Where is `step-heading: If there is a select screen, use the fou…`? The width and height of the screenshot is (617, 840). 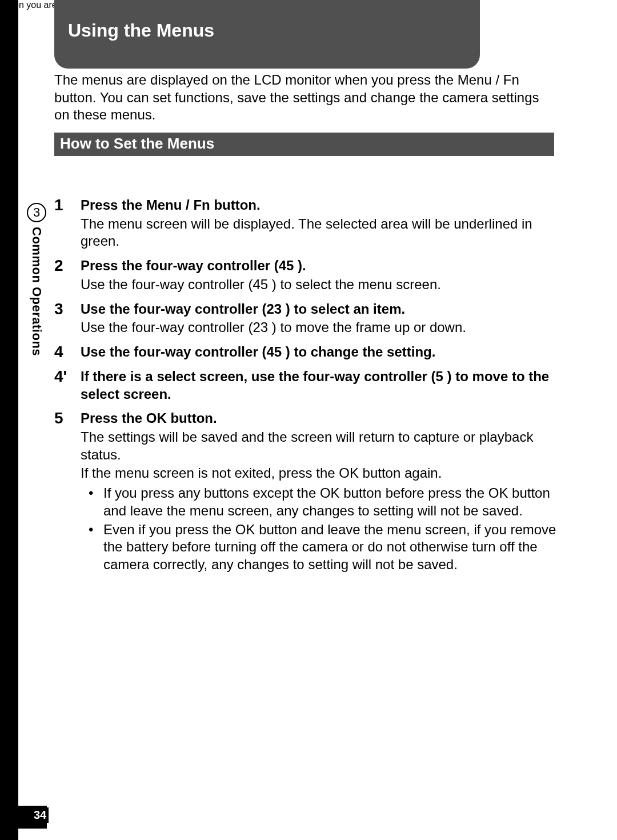
step-heading: If there is a select screen, use the fou… is located at coordinates (319, 385).